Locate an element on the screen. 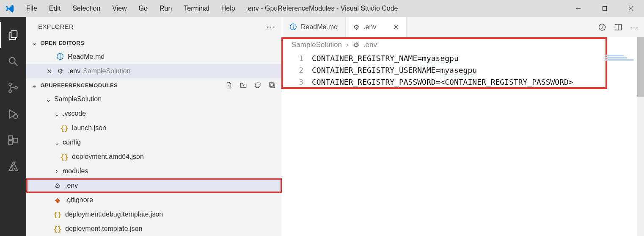 The height and width of the screenshot is (236, 644). tab-env: ⚙ .env ✕ is located at coordinates (376, 27).